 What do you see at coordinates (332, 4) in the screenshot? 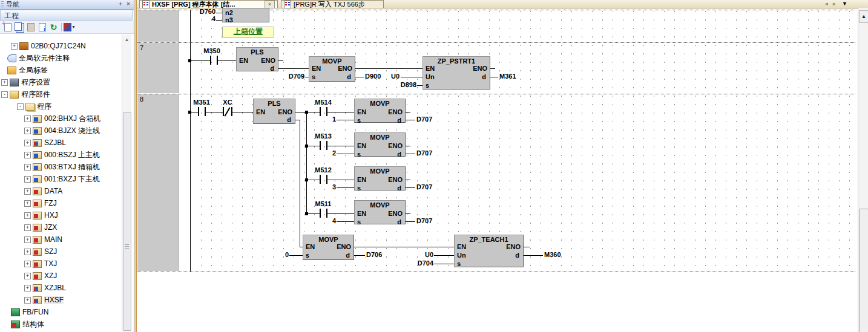
I see `tab-txj-program: [PRG]R 写入 TXJ 566步` at bounding box center [332, 4].